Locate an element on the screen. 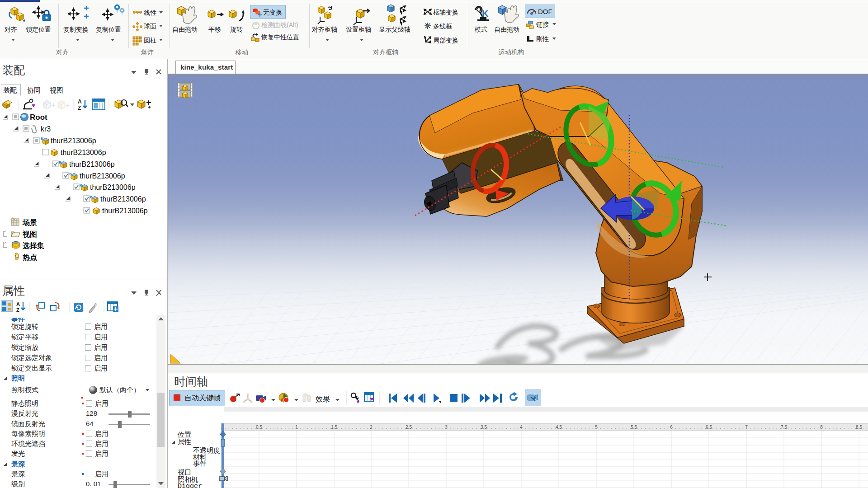  svg-text: 场景 is located at coordinates (30, 222).